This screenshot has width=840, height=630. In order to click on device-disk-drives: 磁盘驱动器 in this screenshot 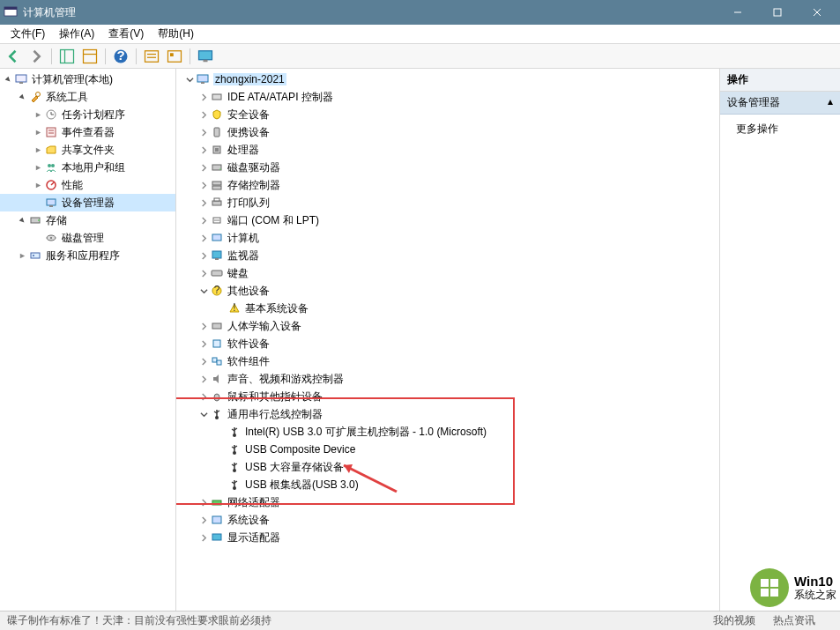, I will do `click(448, 167)`.